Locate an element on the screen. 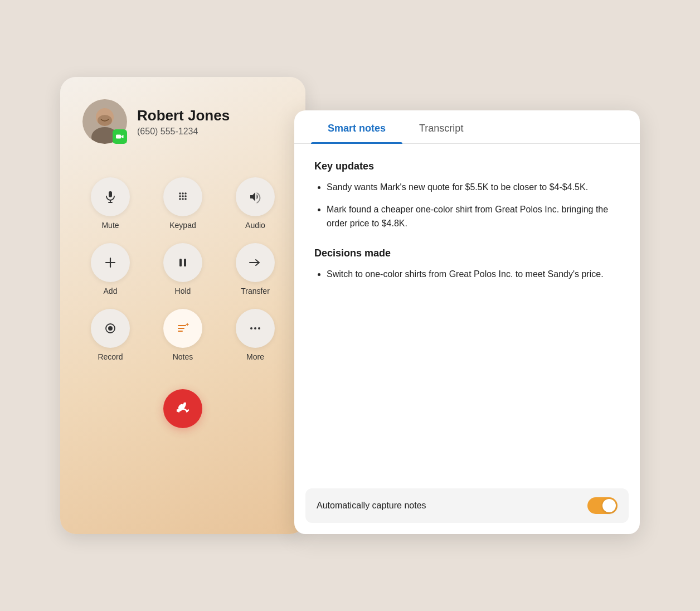 Image resolution: width=700 pixels, height=611 pixels. caller-info: Robert Jones (650) 555-1234 is located at coordinates (156, 122).